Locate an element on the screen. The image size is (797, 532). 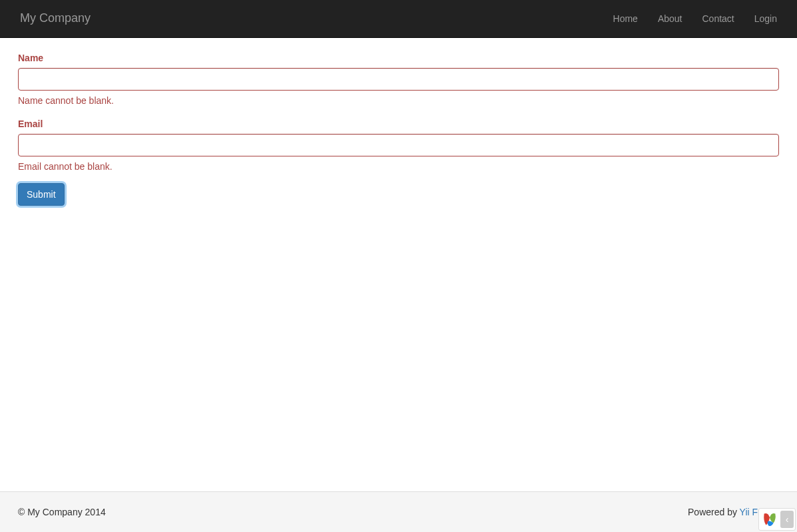
form-group-email: Email Email cannot be blank. is located at coordinates (398, 145).